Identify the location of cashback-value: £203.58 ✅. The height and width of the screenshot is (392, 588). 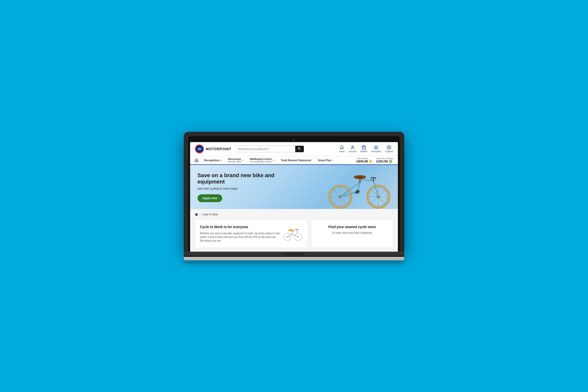
(384, 162).